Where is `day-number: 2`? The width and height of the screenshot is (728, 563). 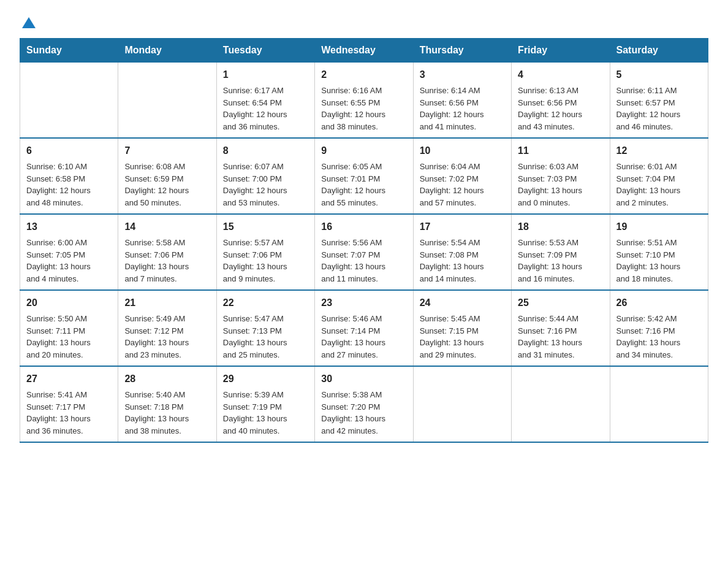 day-number: 2 is located at coordinates (364, 75).